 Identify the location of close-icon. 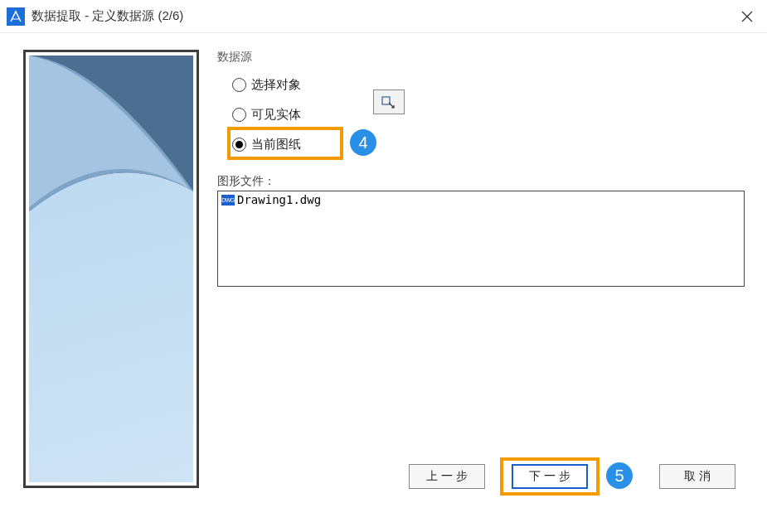
(747, 17).